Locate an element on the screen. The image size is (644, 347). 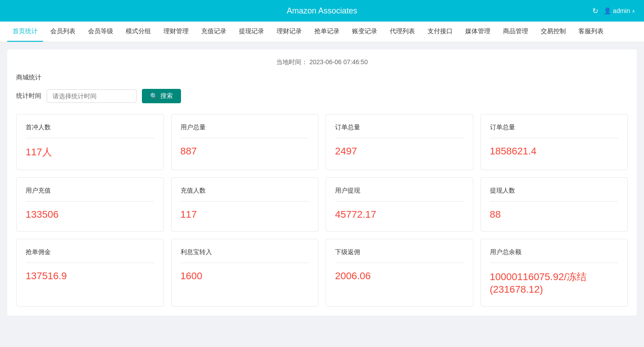
stat-card-value-3: 1858621.4 is located at coordinates (554, 151).